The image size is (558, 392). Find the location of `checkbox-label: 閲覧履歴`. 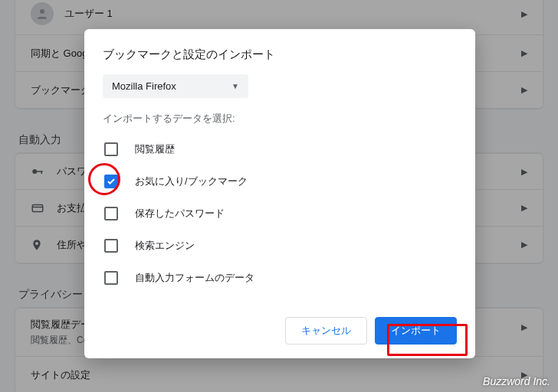

checkbox-label: 閲覧履歴 is located at coordinates (155, 149).